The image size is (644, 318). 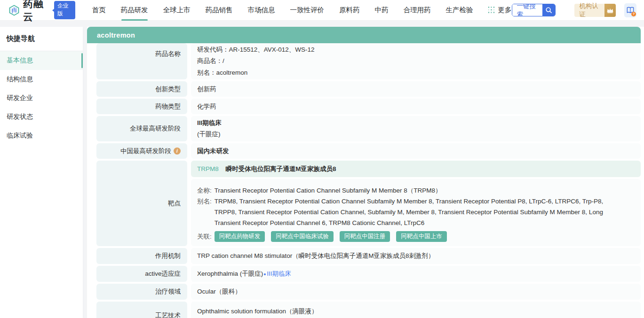 I want to click on row-value: Ocular（眼科）, so click(x=416, y=292).